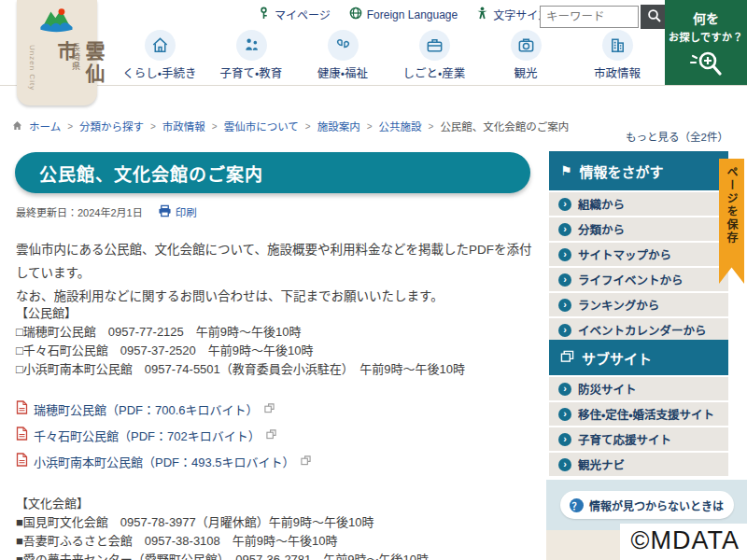 The height and width of the screenshot is (560, 747). What do you see at coordinates (45, 126) in the screenshot?
I see `breadcrumb-link-home: ホーム` at bounding box center [45, 126].